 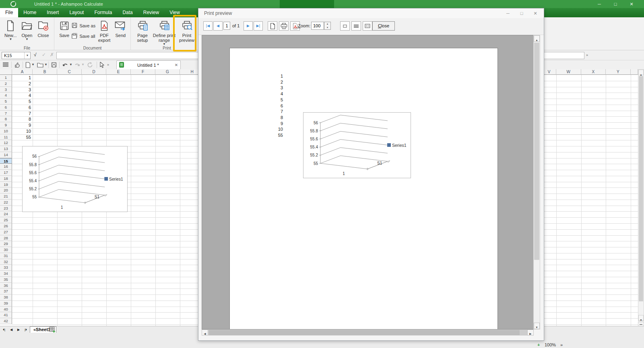 What do you see at coordinates (11, 330) in the screenshot?
I see `previous-sheet-icon: ◀` at bounding box center [11, 330].